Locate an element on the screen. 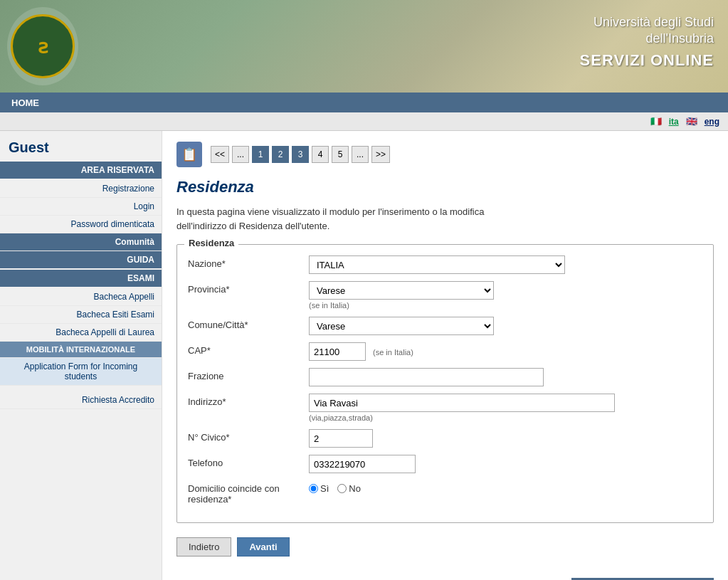 The image size is (728, 580). domicilio-si-radio is located at coordinates (313, 488).